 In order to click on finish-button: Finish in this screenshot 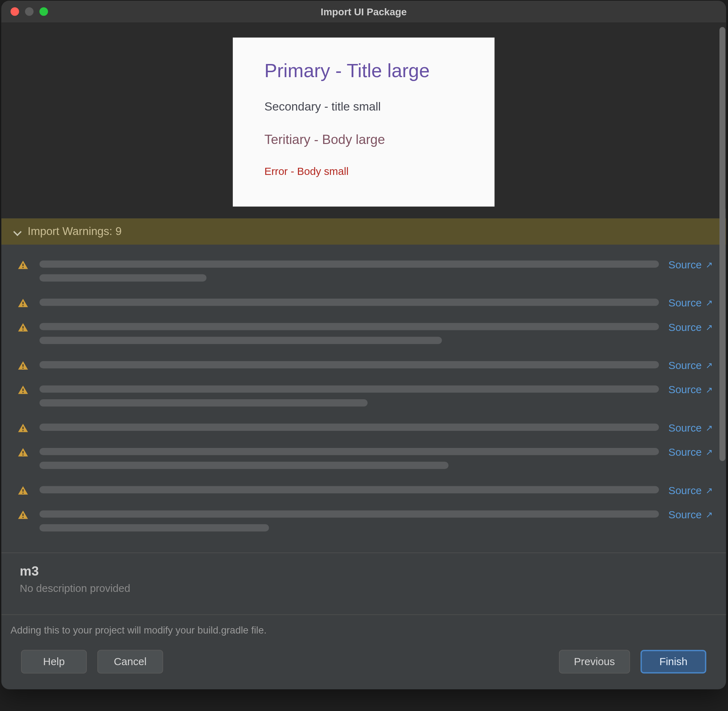, I will do `click(673, 662)`.